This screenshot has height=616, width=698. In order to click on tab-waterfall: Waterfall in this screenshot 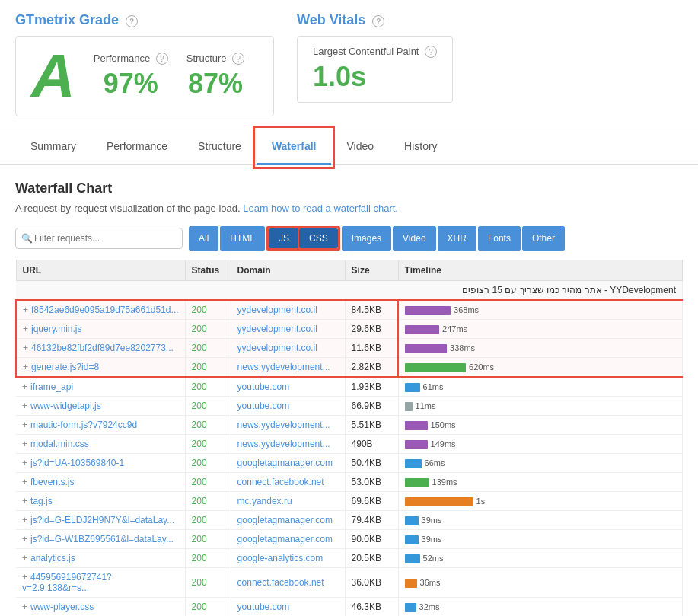, I will do `click(294, 148)`.